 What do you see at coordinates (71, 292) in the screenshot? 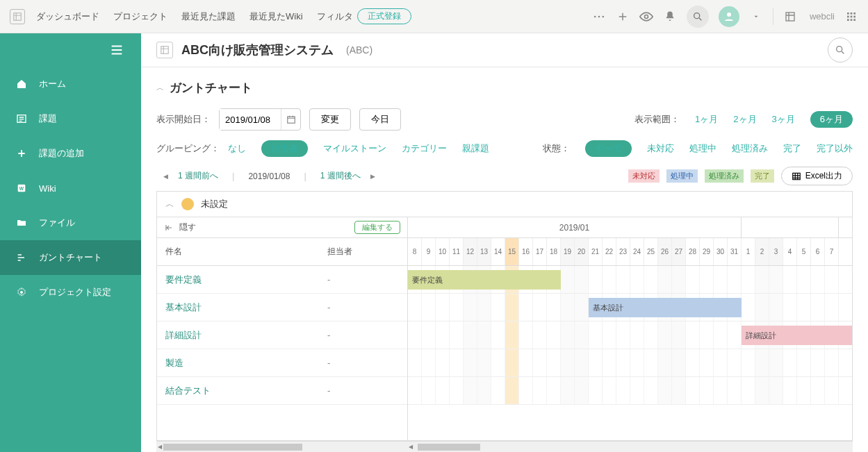
I see `sidebar-item-settings: プロジェクト設定` at bounding box center [71, 292].